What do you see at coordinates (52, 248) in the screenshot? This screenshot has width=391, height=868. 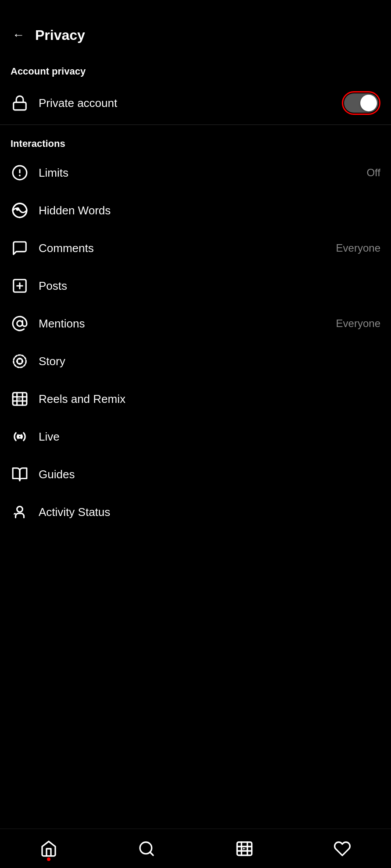 I see `comments-left: Comments` at bounding box center [52, 248].